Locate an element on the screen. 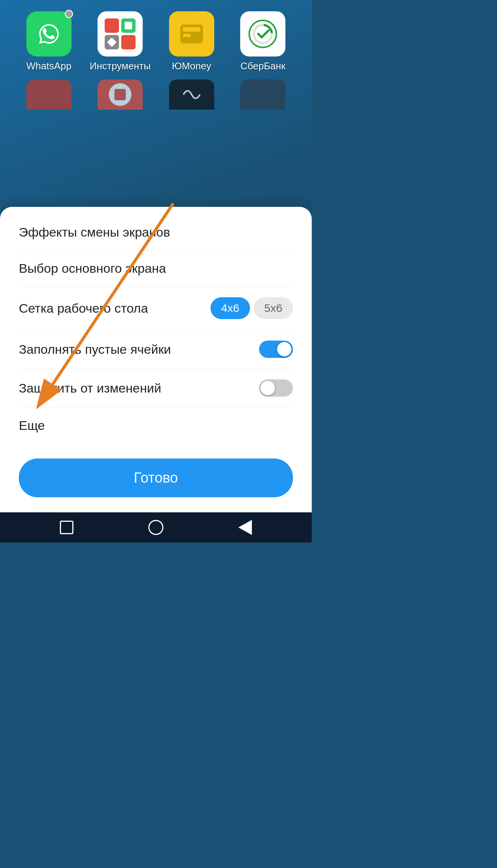 This screenshot has height=868, width=497. fill-cells-toggle-knob is located at coordinates (284, 349).